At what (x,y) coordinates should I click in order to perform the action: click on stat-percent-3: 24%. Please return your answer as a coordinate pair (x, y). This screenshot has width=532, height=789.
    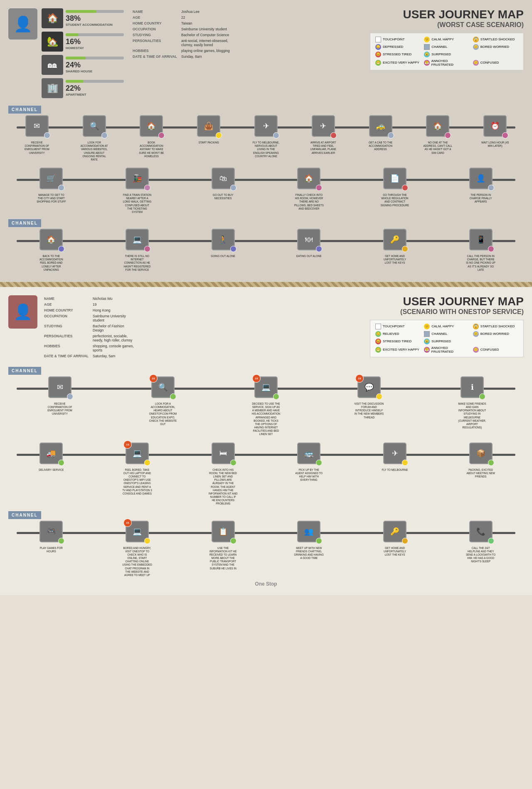
    Looking at the image, I should click on (95, 65).